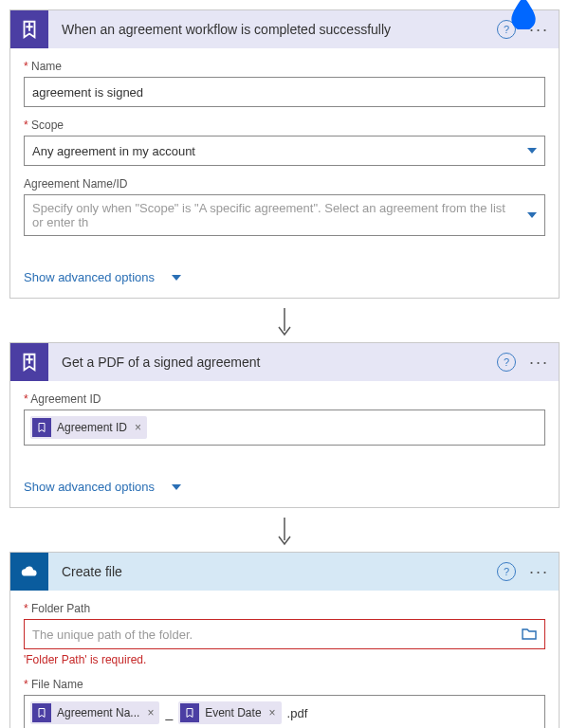 The height and width of the screenshot is (728, 569). Describe the element at coordinates (284, 207) in the screenshot. I see `agreement-id-field: Agreement Name/ID Specify only when "Sco…` at that location.